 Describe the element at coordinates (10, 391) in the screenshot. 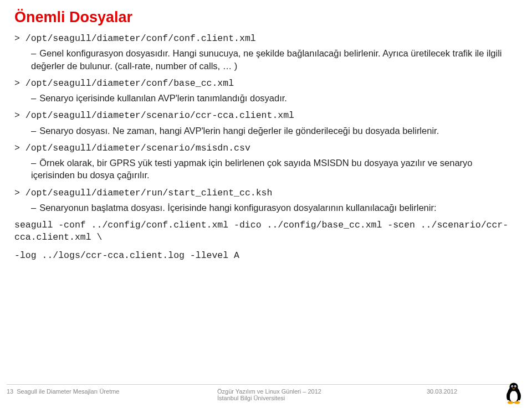

I see `page-number: 13` at that location.